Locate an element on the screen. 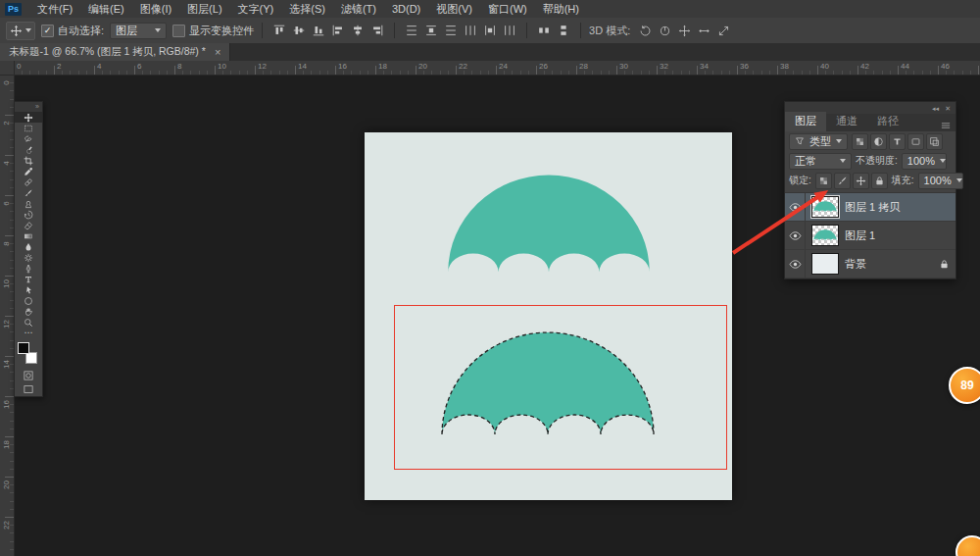 The height and width of the screenshot is (556, 980). zoom-tool is located at coordinates (28, 322).